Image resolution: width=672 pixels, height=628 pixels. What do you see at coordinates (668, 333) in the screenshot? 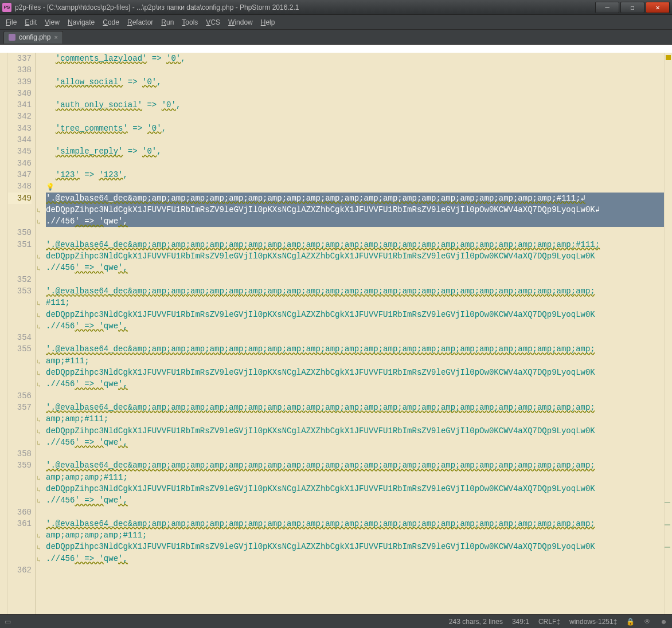
I see `error-stripe` at bounding box center [668, 333].